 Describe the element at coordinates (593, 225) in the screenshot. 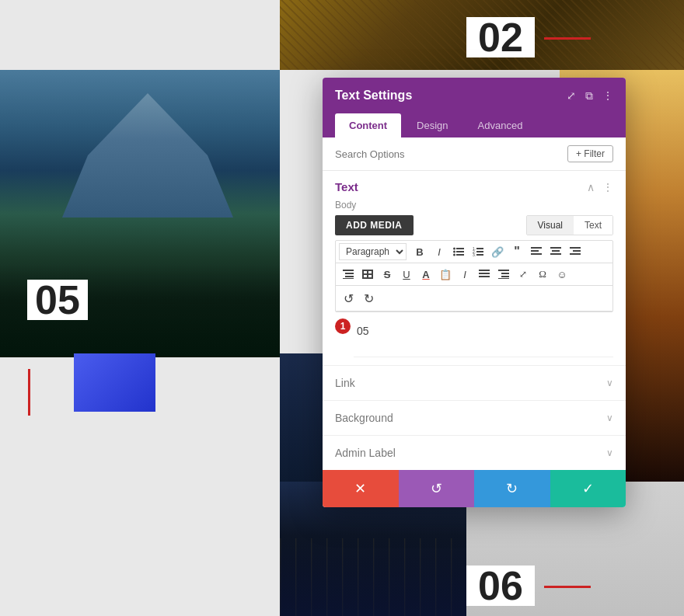

I see `text-button: Text` at that location.